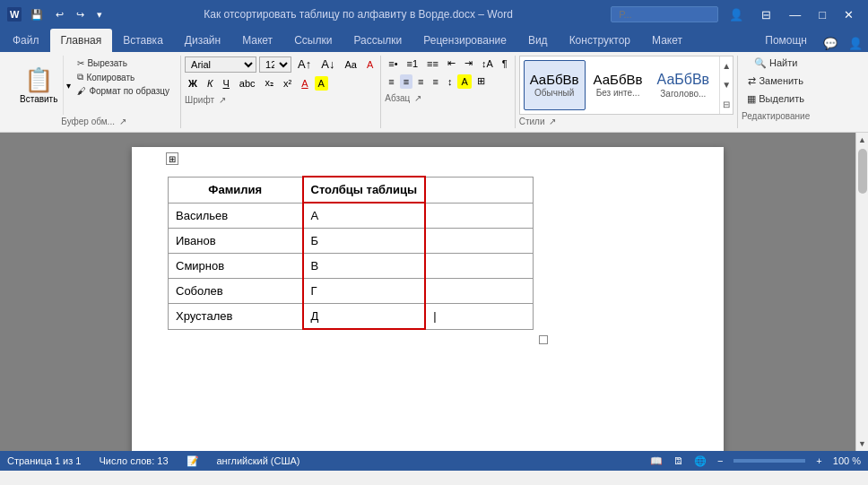 Image resolution: width=868 pixels, height=485 pixels. What do you see at coordinates (221, 65) in the screenshot?
I see `font-family-select: Arial` at bounding box center [221, 65].